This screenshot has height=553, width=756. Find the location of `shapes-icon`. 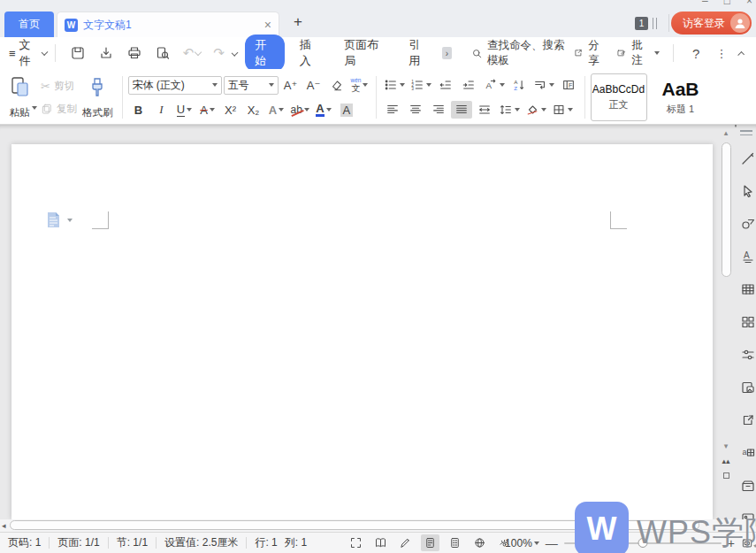

shapes-icon is located at coordinates (748, 225).